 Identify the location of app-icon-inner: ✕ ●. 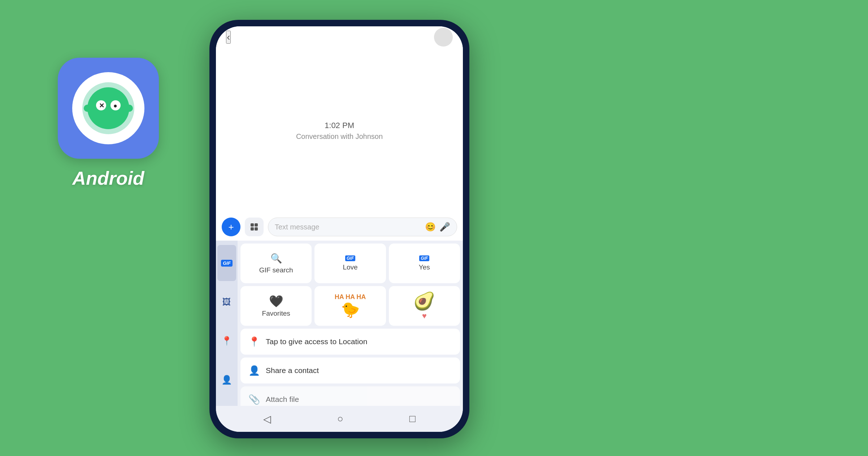
(108, 108).